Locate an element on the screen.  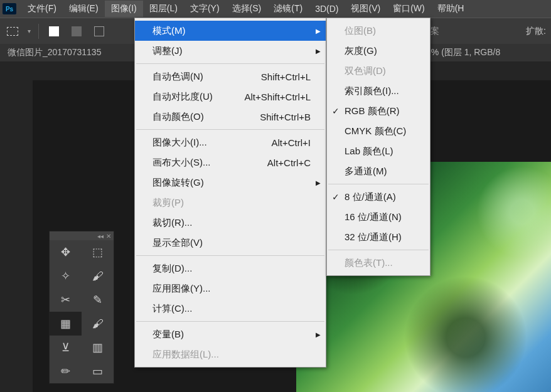
menu-item-双色调d: 双色调(D) is located at coordinates (378, 71).